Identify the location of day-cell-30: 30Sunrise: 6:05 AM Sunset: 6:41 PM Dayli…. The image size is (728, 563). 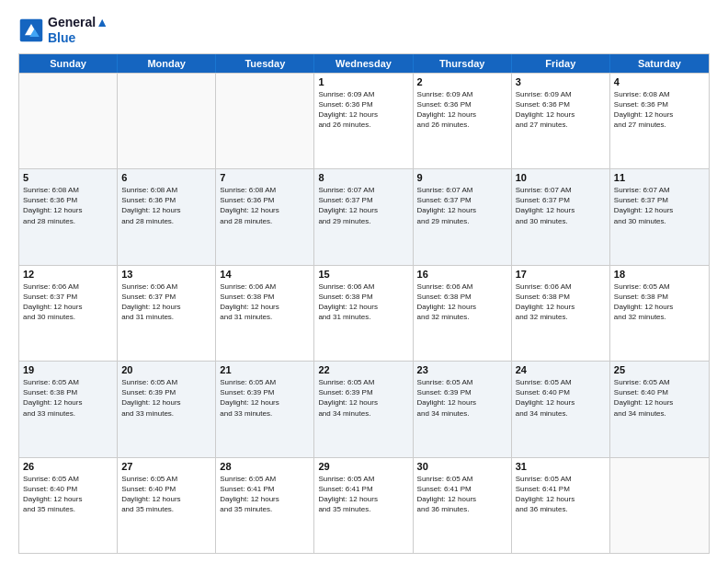
(463, 506).